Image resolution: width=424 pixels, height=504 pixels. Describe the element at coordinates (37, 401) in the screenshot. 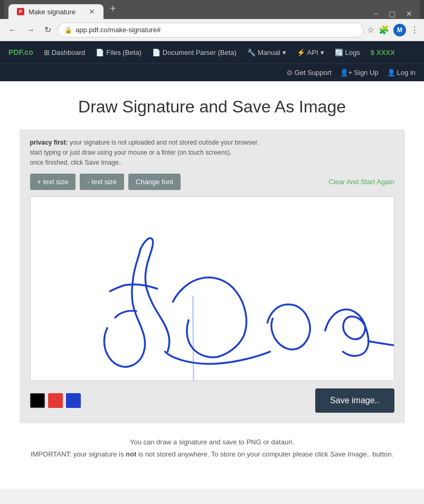

I see `color-black` at that location.